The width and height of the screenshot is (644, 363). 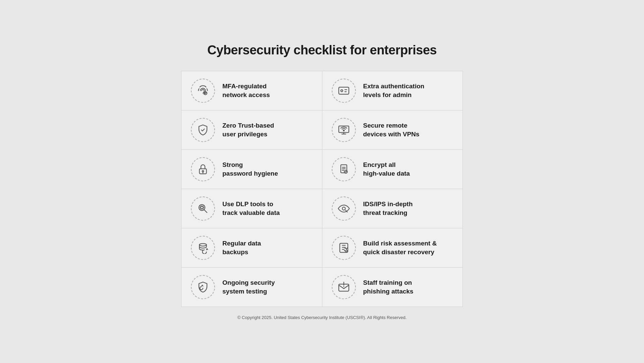 I want to click on fire-recovery-icon, so click(x=344, y=248).